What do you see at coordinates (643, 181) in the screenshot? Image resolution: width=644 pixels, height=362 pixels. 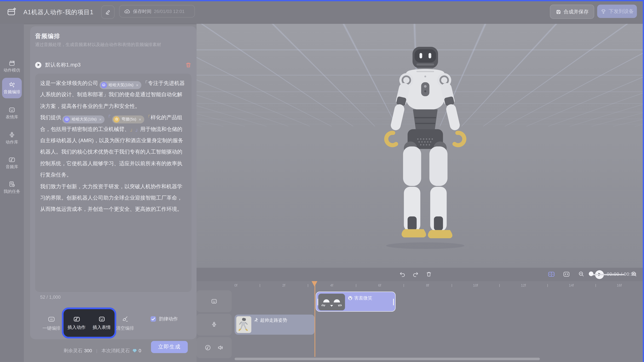 I see `screen-highlight-border-right` at bounding box center [643, 181].